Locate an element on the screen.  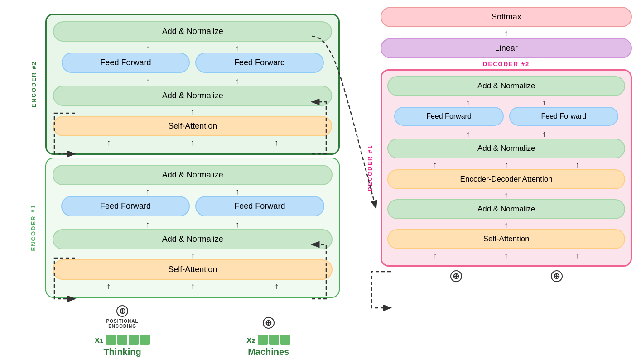
plus-circle-2: ⊕ is located at coordinates (269, 323).